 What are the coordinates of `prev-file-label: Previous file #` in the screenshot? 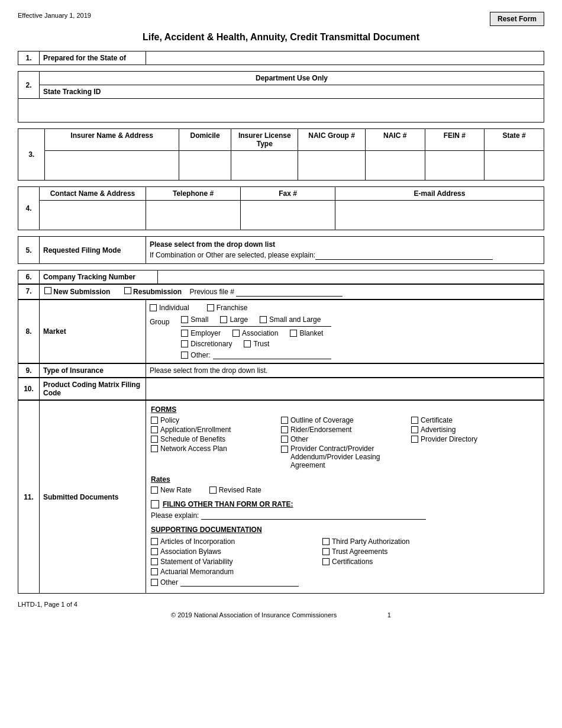 It's located at (212, 292).